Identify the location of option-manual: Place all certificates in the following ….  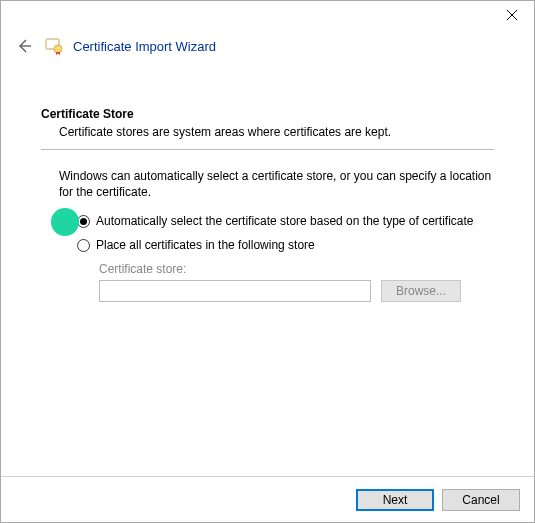
(286, 245).